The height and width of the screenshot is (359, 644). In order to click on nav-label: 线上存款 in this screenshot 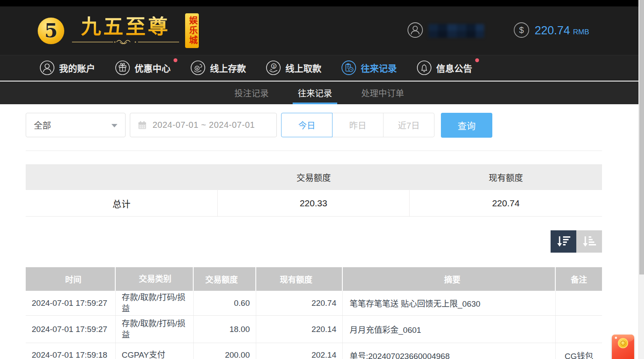, I will do `click(228, 68)`.